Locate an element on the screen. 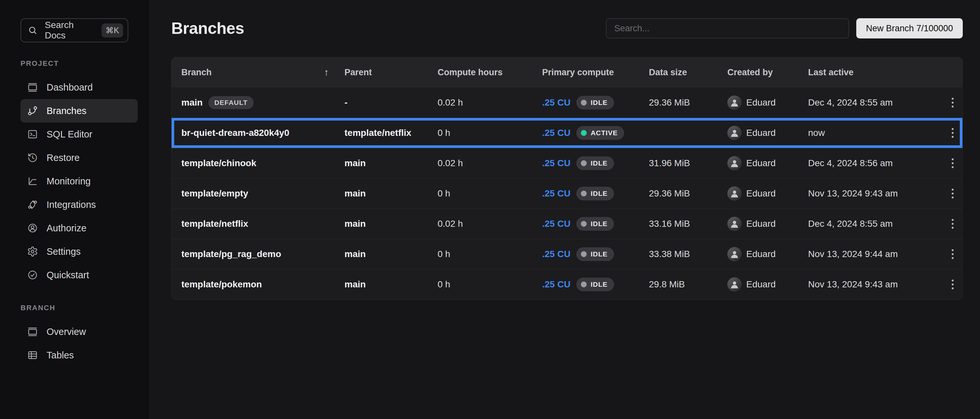  branch-name: main is located at coordinates (192, 103).